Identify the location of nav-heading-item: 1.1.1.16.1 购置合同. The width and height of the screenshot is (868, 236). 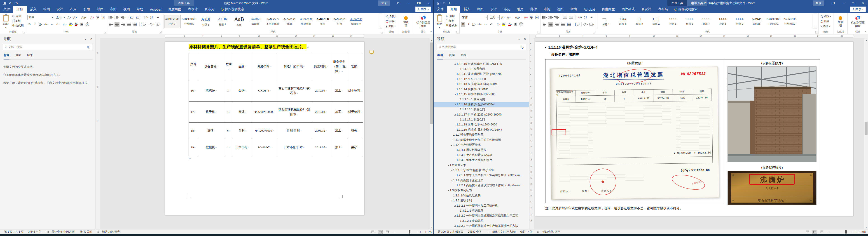
(482, 110).